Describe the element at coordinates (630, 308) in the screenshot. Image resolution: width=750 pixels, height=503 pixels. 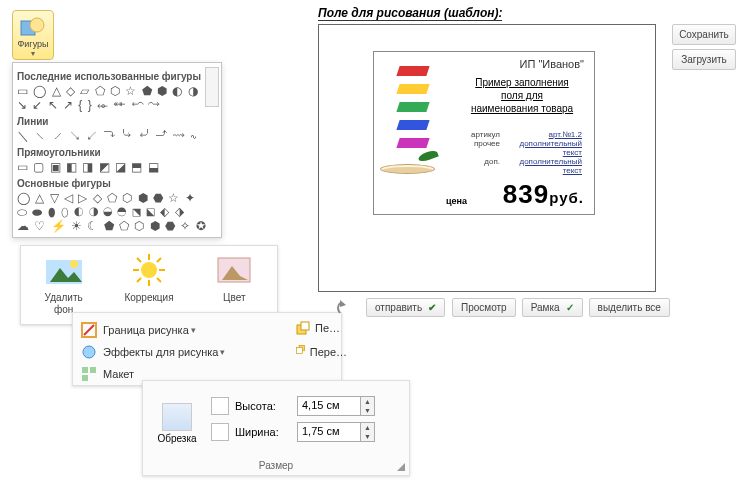
I see `select-all-button: выделить все` at that location.